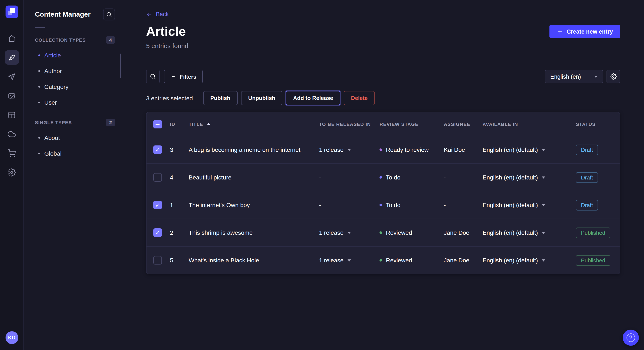 Image resolution: width=644 pixels, height=350 pixels. Describe the element at coordinates (12, 153) in the screenshot. I see `marketplace-nav-icon` at that location.